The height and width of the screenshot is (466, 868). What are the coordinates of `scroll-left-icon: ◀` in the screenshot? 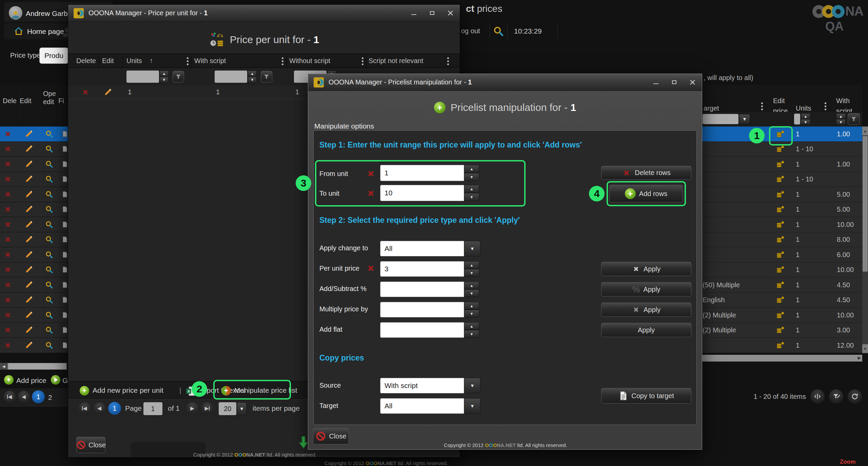 It's located at (4, 366).